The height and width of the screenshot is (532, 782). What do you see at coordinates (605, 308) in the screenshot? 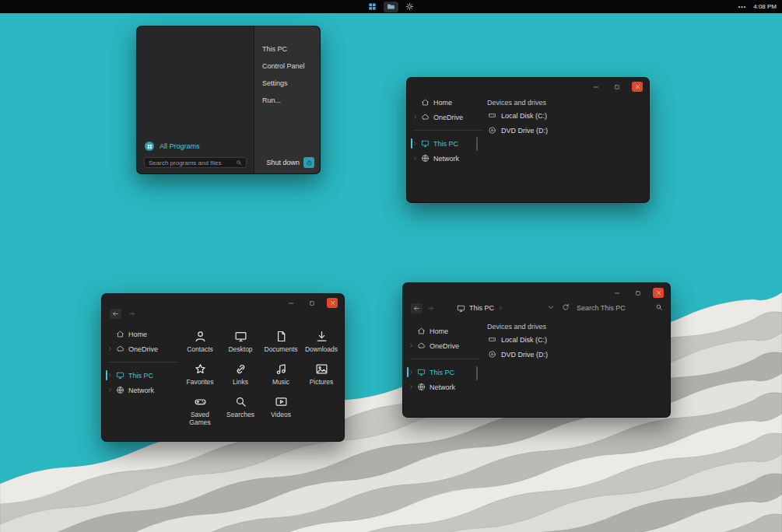
I see `toolbar-right` at bounding box center [605, 308].